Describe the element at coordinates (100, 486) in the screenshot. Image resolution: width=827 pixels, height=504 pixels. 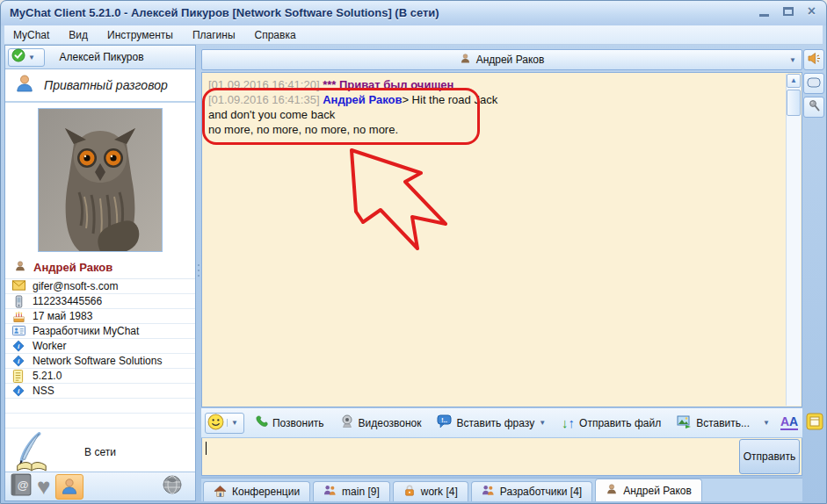
I see `sidebar-toolbar: @ ♥` at that location.